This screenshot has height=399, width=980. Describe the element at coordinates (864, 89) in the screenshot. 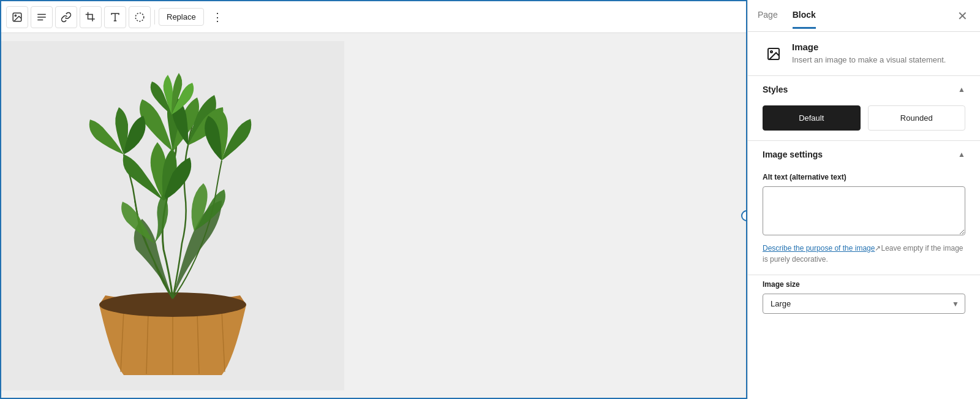

I see `styles-section-header: Styles ▲` at that location.